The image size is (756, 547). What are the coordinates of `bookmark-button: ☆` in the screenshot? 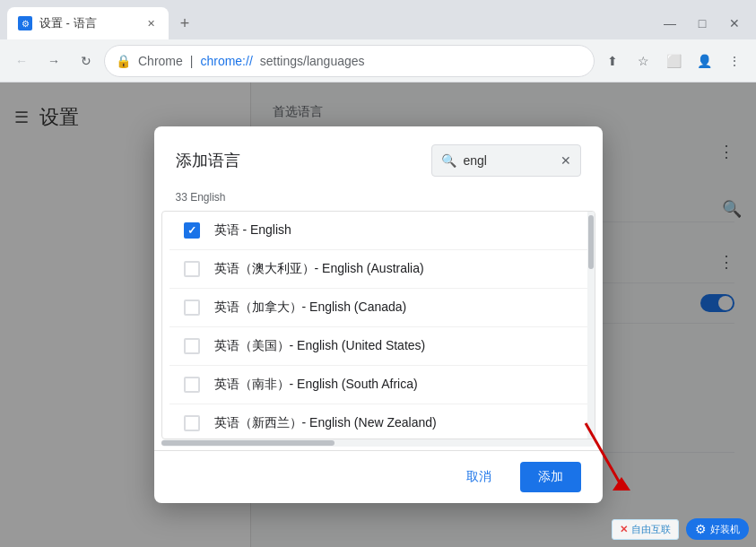 It's located at (643, 61).